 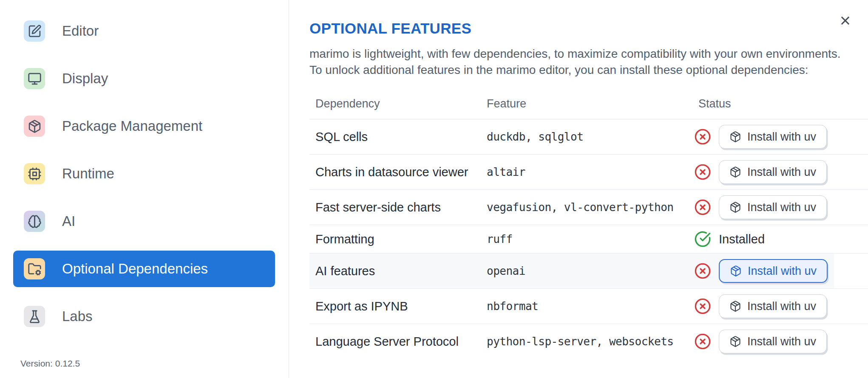 I want to click on close-icon, so click(x=845, y=20).